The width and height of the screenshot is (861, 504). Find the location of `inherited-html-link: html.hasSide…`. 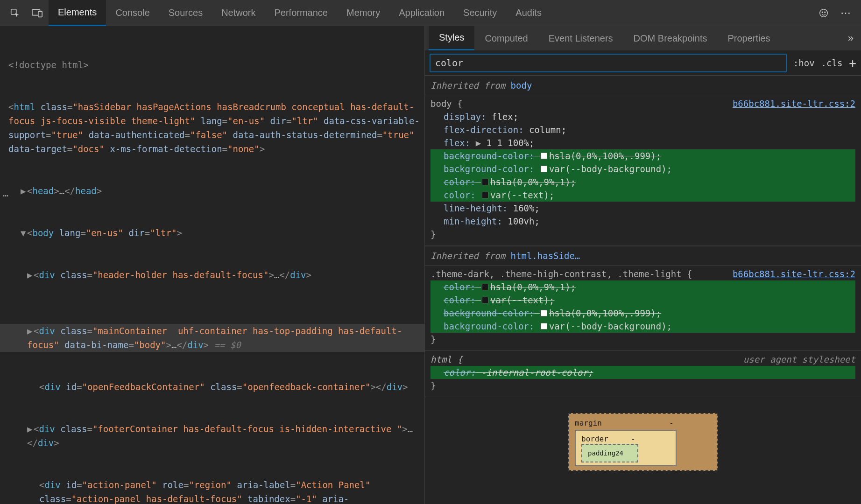

inherited-html-link: html.hasSide… is located at coordinates (545, 256).